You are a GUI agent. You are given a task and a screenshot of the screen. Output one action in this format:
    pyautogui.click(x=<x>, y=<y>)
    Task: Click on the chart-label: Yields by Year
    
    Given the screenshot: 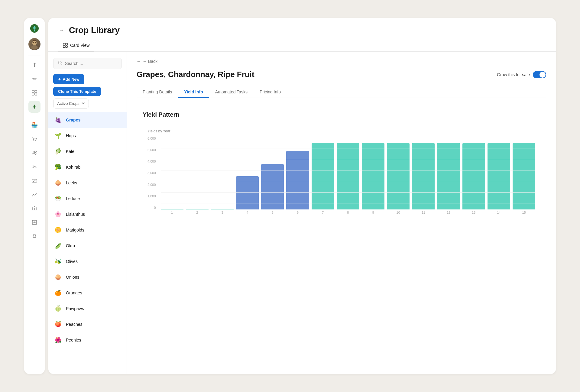 What is the action you would take?
    pyautogui.click(x=342, y=131)
    